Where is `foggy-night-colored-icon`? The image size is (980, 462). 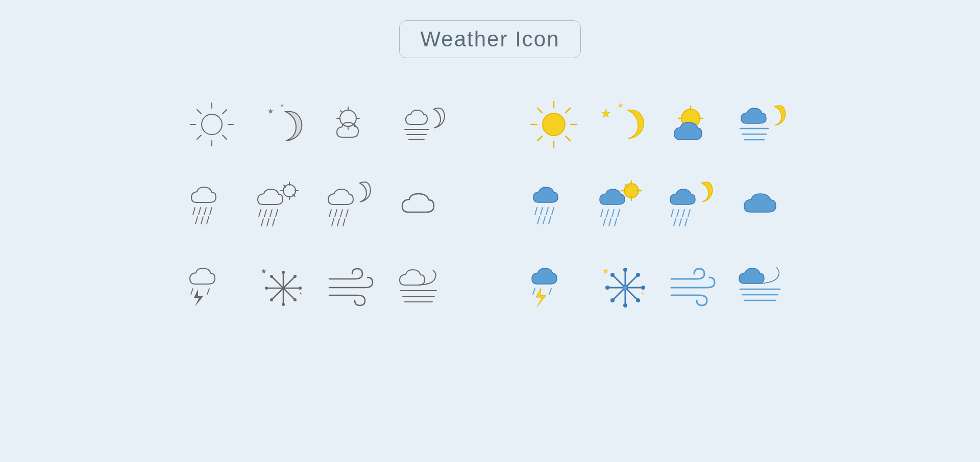
foggy-night-colored-icon is located at coordinates (768, 124).